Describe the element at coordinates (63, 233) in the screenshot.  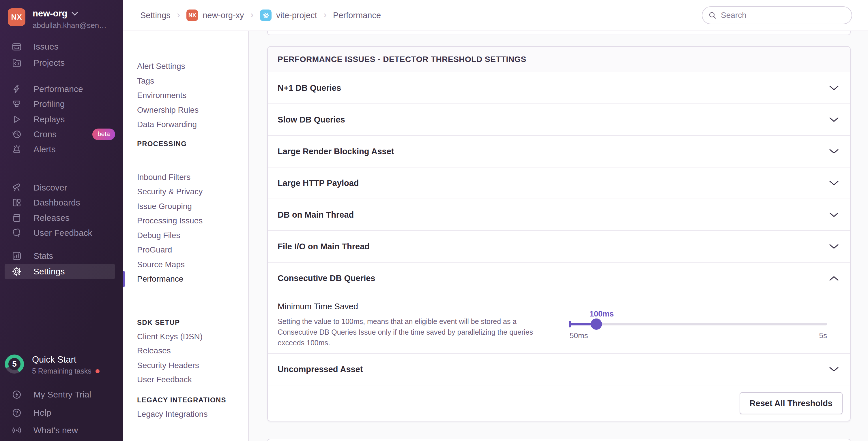
I see `sidebar-item-label: User Feedback` at that location.